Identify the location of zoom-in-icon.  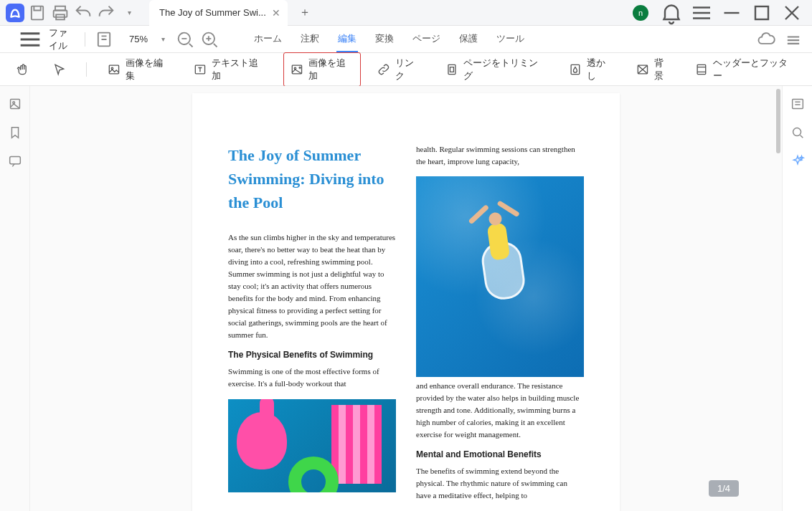
(209, 39).